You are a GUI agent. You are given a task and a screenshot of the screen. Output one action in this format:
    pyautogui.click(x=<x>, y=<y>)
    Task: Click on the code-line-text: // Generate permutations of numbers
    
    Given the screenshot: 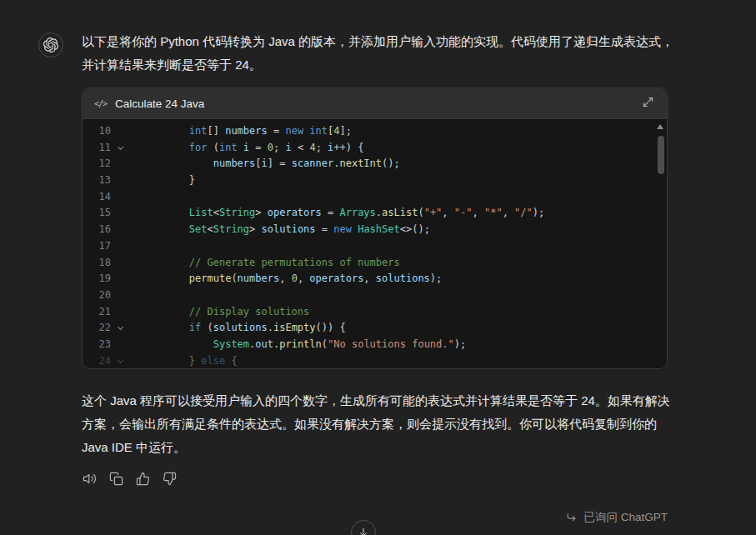 What is the action you would take?
    pyautogui.click(x=265, y=263)
    